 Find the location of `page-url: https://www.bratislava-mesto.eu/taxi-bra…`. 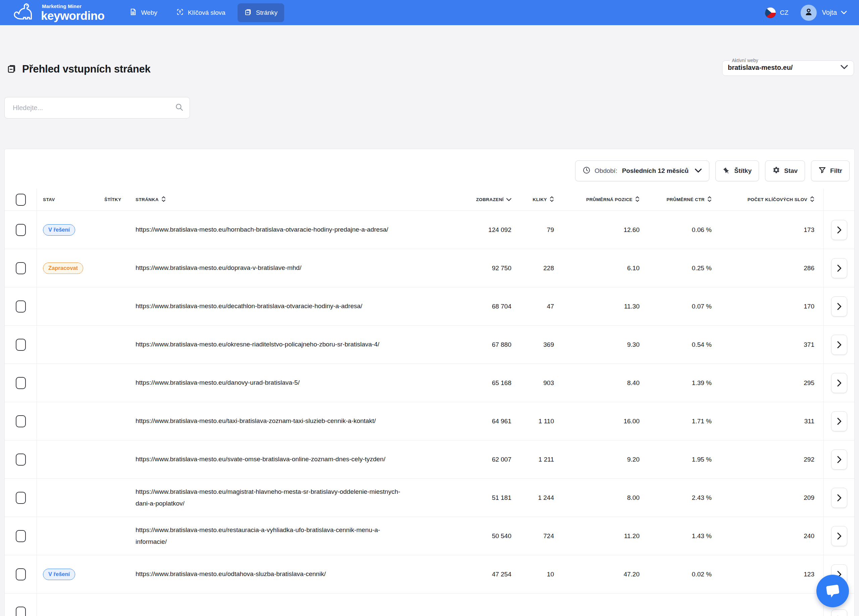

page-url: https://www.bratislava-mesto.eu/taxi-bra… is located at coordinates (272, 421).